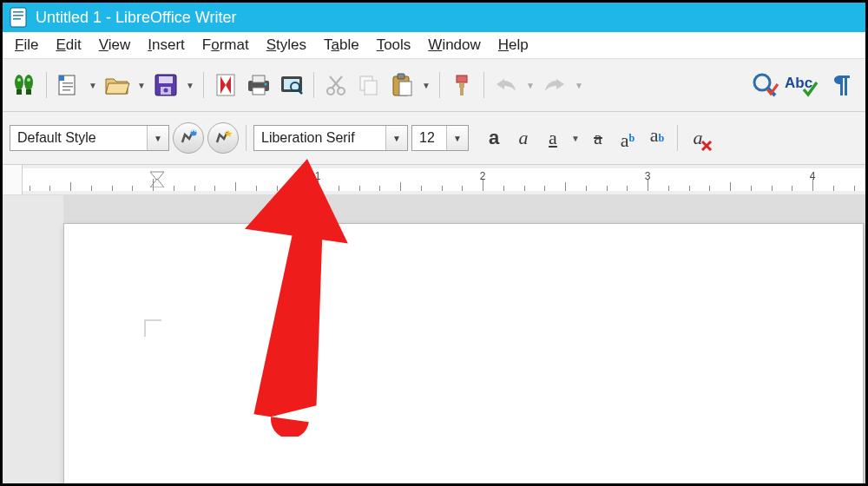  I want to click on menu-file: File, so click(26, 45).